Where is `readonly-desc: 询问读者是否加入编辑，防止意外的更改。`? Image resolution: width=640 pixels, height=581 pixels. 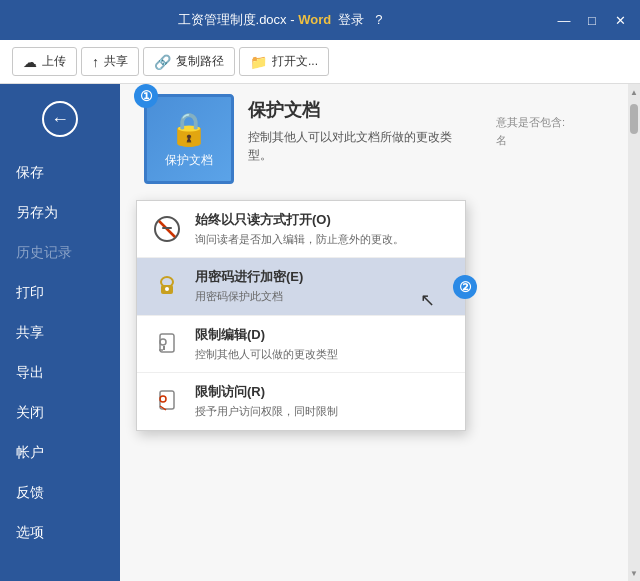 readonly-desc: 询问读者是否加入编辑，防止意外的更改。 is located at coordinates (300, 240).